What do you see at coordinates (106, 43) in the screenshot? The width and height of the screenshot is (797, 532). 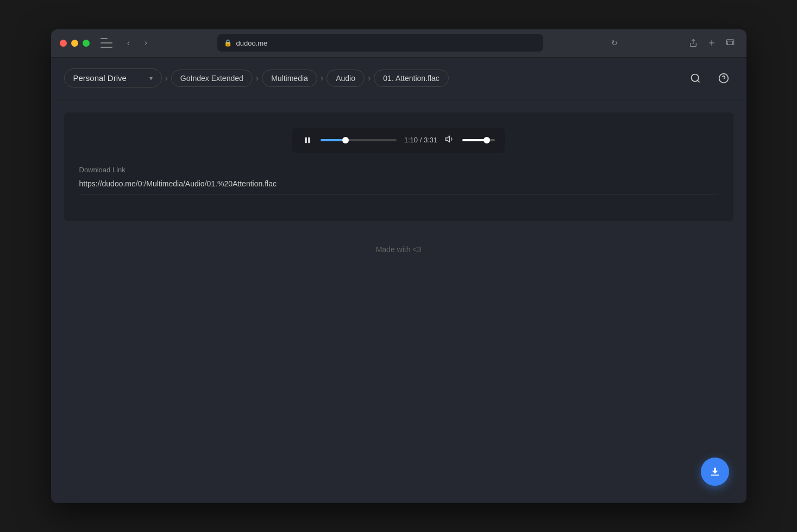 I see `sidebar-toggle` at bounding box center [106, 43].